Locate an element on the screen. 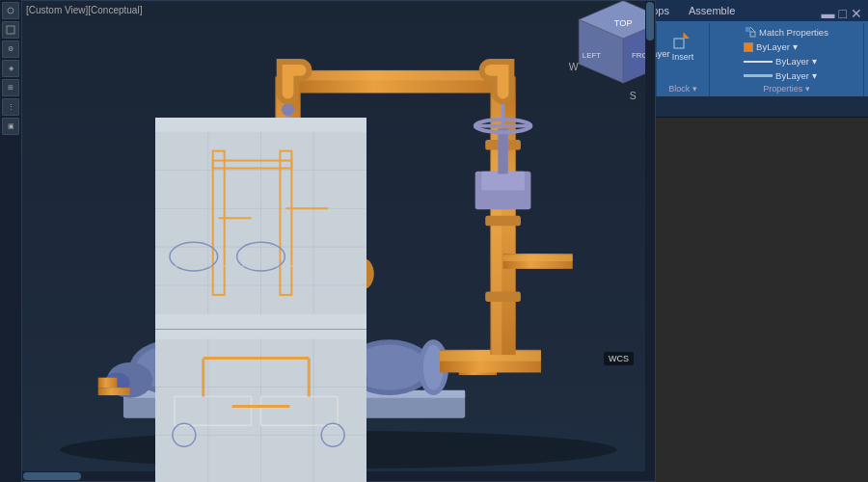 The height and width of the screenshot is (482, 868). color-chevron: ▾ is located at coordinates (795, 46).